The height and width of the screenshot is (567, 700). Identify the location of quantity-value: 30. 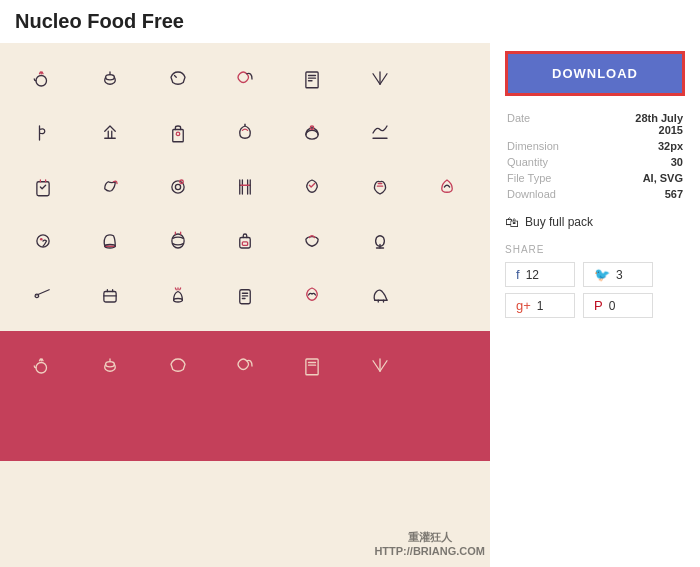
(649, 162).